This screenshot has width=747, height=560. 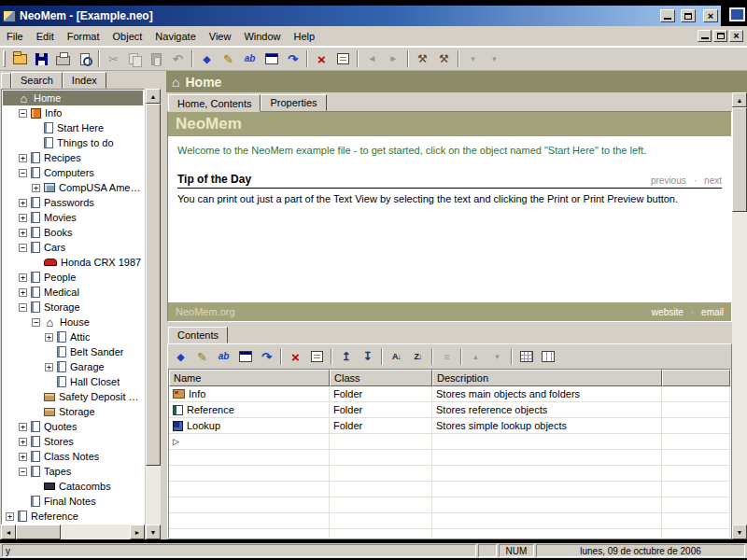 What do you see at coordinates (84, 59) in the screenshot?
I see `print-preview-button` at bounding box center [84, 59].